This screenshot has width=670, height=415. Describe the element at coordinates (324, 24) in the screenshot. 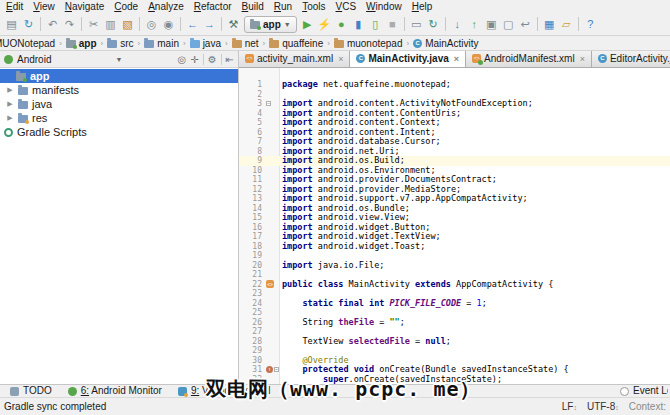

I see `apply-changes-icon: ⚡` at that location.